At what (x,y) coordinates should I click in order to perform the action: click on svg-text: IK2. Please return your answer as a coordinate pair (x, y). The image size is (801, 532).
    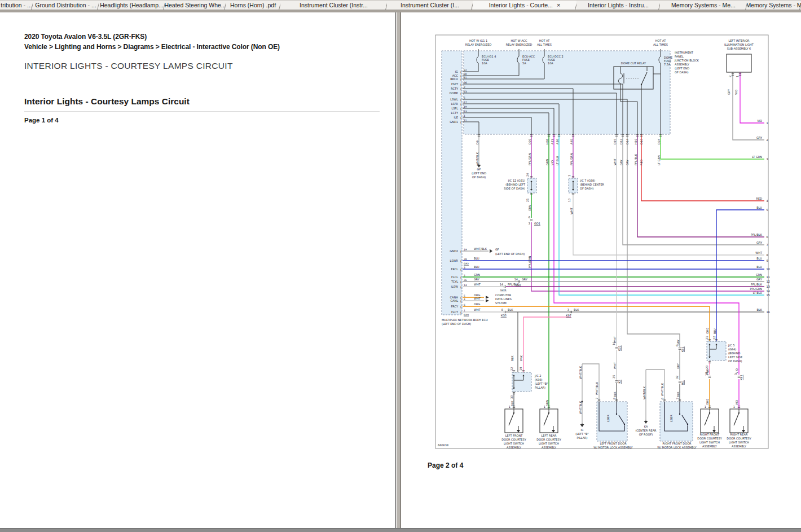
    Looking at the image, I should click on (619, 382).